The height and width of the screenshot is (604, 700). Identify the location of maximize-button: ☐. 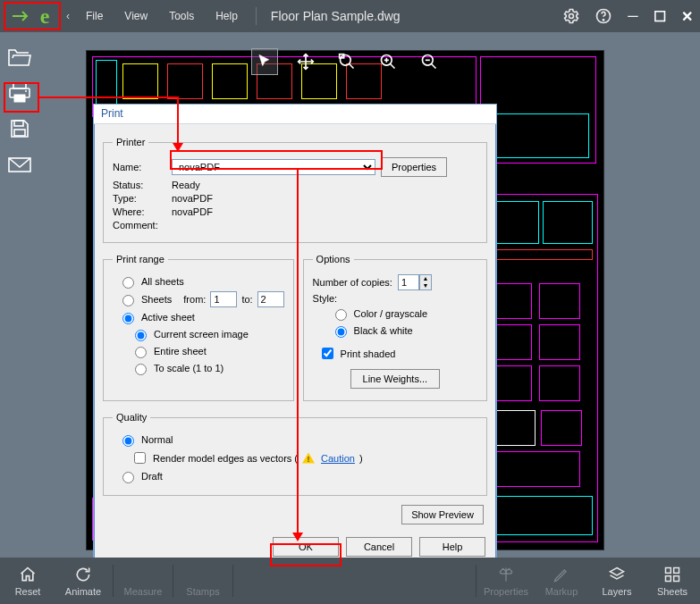
(660, 16).